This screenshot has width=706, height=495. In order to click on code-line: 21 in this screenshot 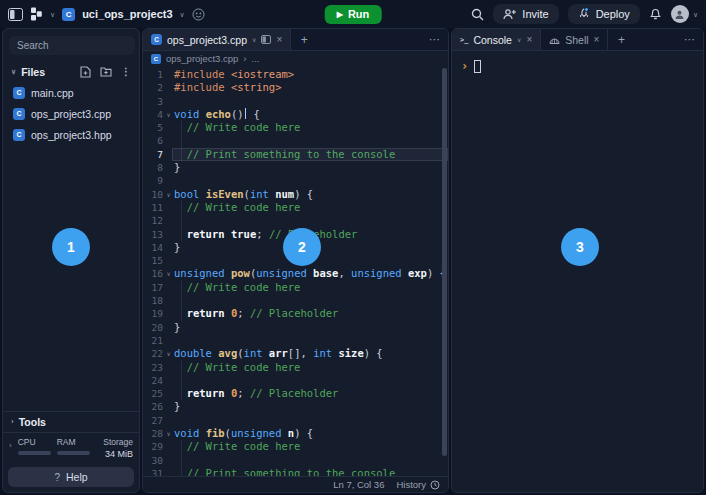, I will do `click(296, 340)`.